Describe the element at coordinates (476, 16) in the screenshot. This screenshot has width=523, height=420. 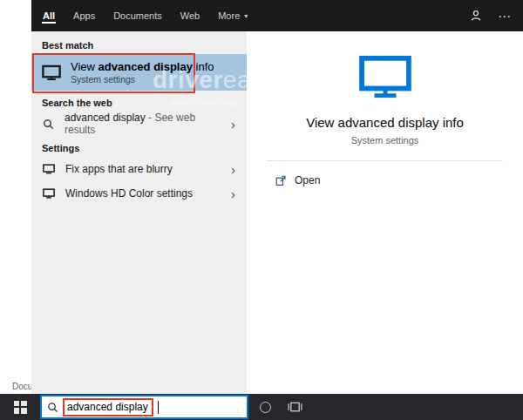
I see `signin-icon` at that location.